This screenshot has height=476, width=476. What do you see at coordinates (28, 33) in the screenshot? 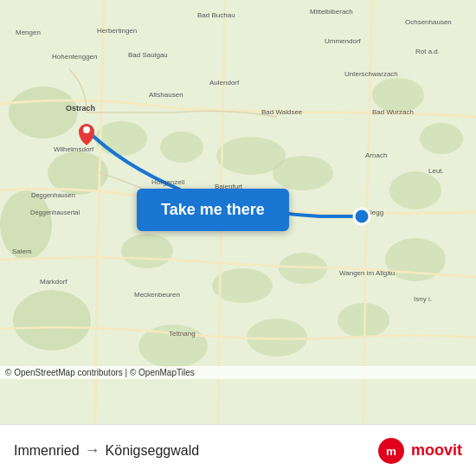
I see `svg-text: Mengen` at bounding box center [28, 33].